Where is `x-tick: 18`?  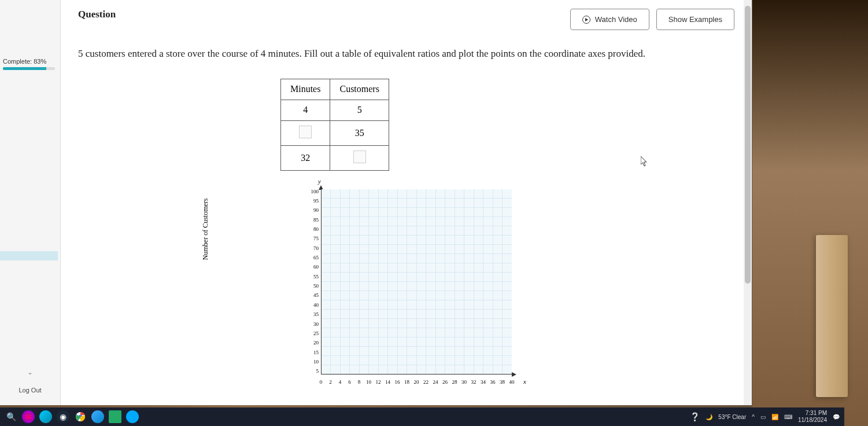 x-tick: 18 is located at coordinates (407, 382).